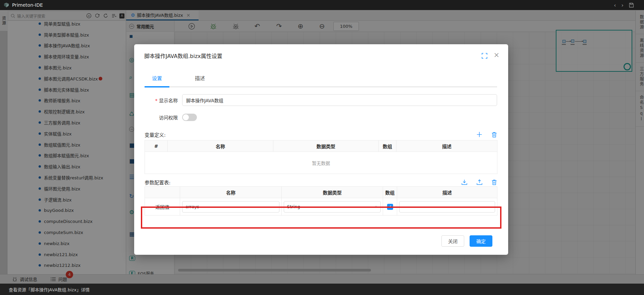 This screenshot has width=644, height=295. What do you see at coordinates (479, 182) in the screenshot?
I see `params-actions` at bounding box center [479, 182].